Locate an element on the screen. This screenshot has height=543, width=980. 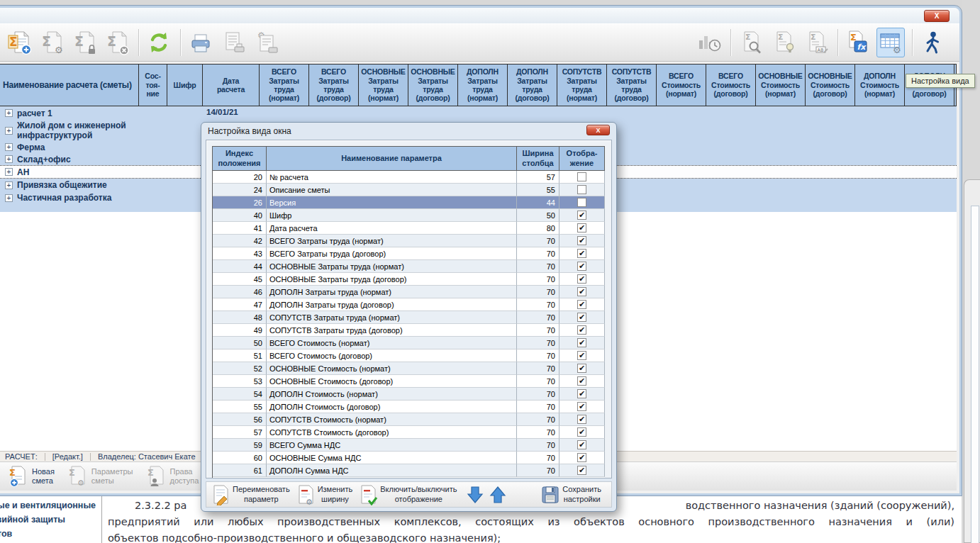
move-down-button is located at coordinates (475, 495).